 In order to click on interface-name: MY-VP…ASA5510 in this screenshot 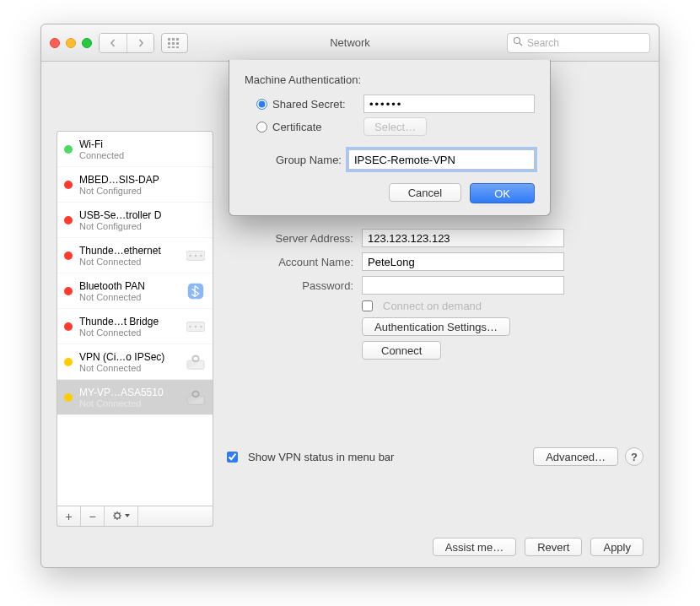, I will do `click(129, 392)`.